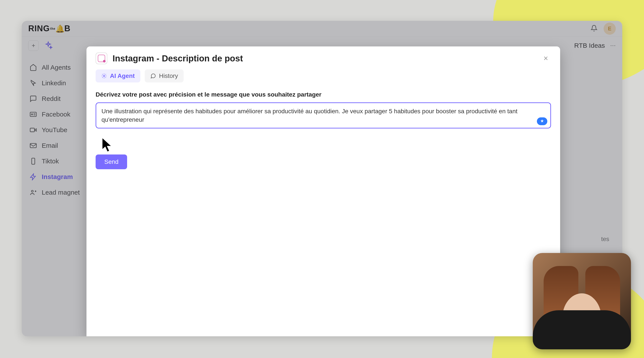  I want to click on tab-label: AI Agent, so click(122, 76).